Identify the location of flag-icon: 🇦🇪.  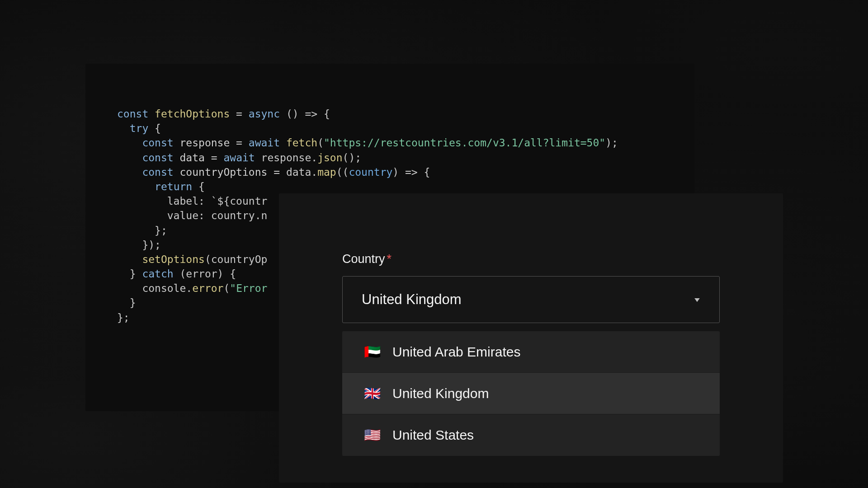
(373, 352).